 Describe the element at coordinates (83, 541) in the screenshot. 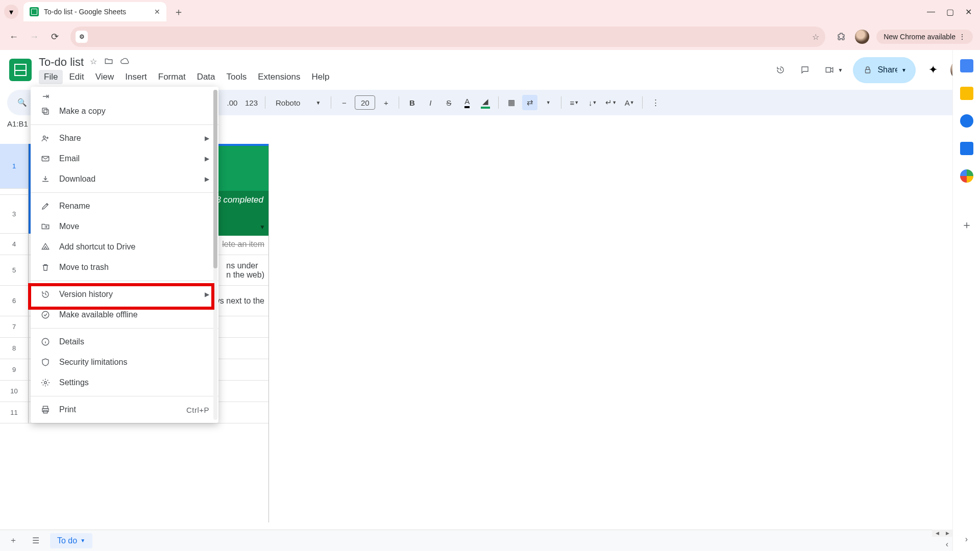

I see `sheet-tab-menu-icon: ▼` at that location.